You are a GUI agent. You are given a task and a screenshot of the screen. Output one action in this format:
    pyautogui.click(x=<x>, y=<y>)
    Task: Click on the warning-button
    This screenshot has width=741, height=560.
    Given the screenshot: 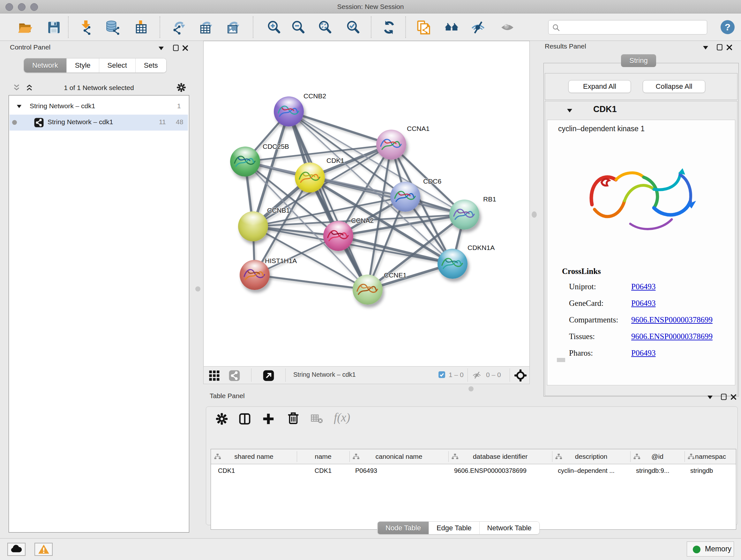 What is the action you would take?
    pyautogui.click(x=44, y=550)
    